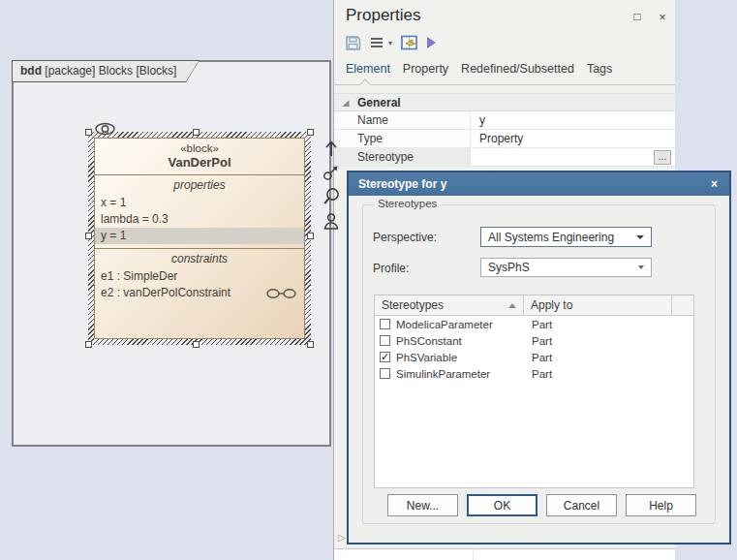 The image size is (737, 560). I want to click on maximize-icon: □, so click(637, 16).